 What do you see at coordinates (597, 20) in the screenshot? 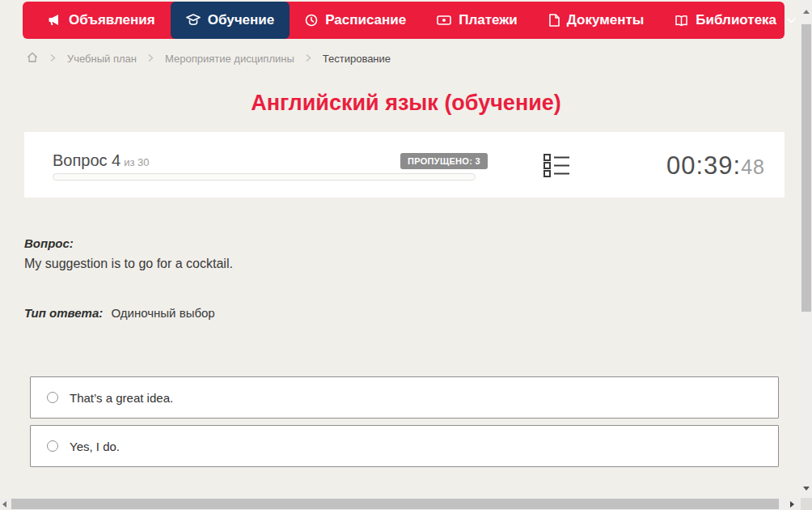
I see `nav-item-documents: Документы` at bounding box center [597, 20].